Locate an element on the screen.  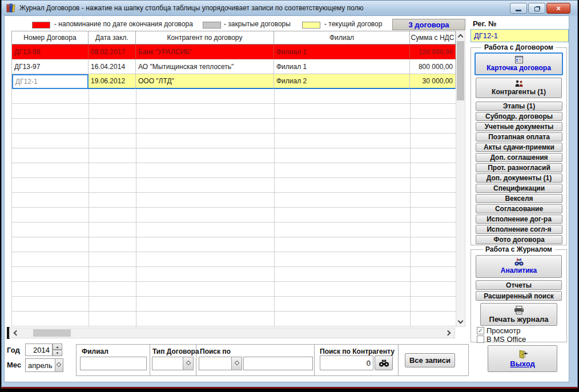
cell-sum: 30 000,00 is located at coordinates (433, 82).